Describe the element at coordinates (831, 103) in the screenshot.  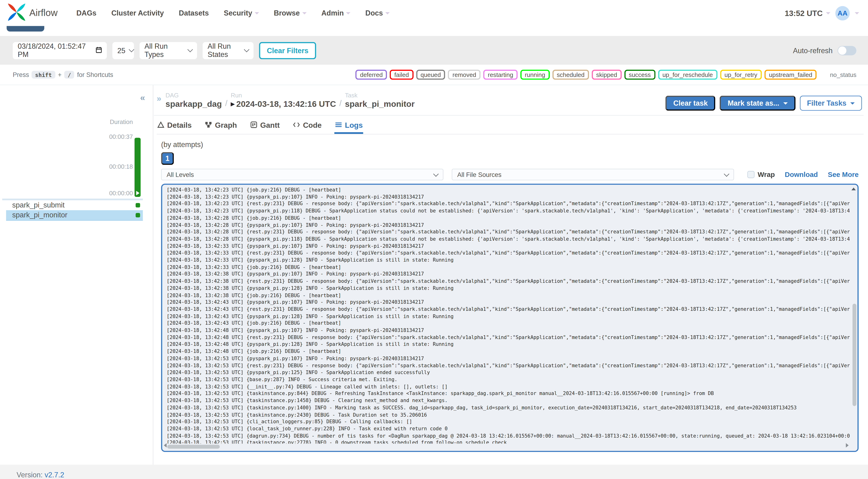
I see `filter-tasks-button: Filter Tasks` at that location.